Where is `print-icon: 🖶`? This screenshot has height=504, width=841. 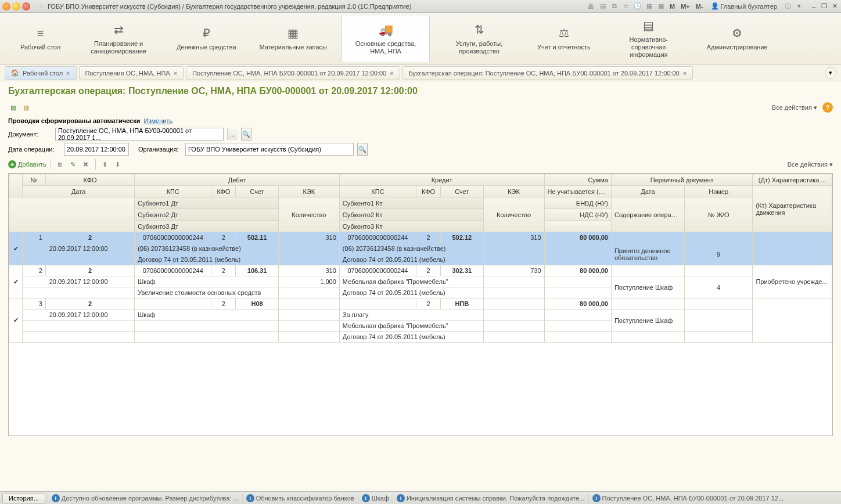 print-icon: 🖶 is located at coordinates (591, 6).